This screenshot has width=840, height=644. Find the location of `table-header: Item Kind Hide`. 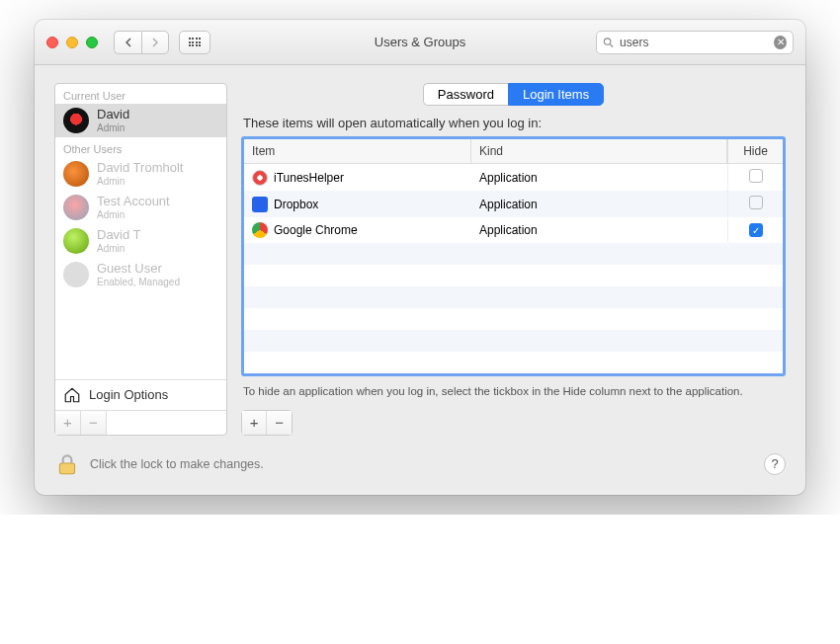

table-header: Item Kind Hide is located at coordinates (514, 152).